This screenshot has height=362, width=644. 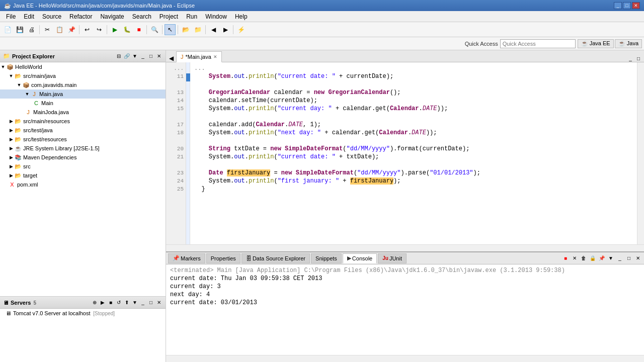 What do you see at coordinates (596, 44) in the screenshot?
I see `perspective-javaee: ☕ Java EE` at bounding box center [596, 44].